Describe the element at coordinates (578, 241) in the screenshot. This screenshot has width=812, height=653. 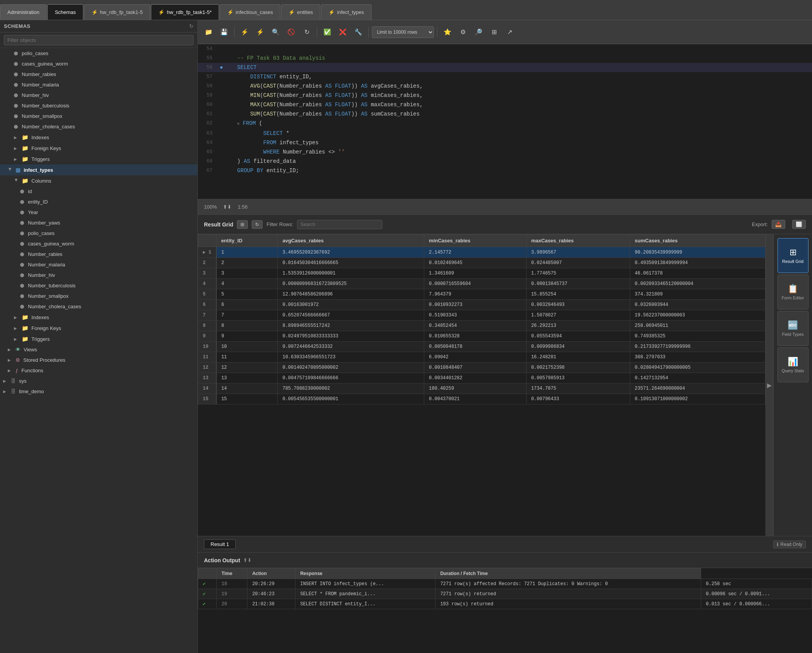
I see `col-header-max: maxCases_rabies` at that location.